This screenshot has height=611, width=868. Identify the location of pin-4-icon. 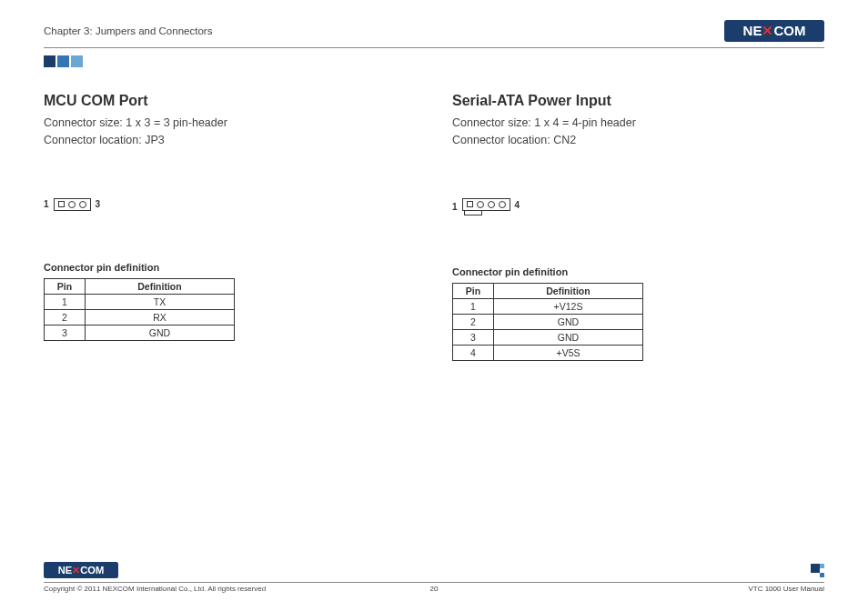
(502, 205).